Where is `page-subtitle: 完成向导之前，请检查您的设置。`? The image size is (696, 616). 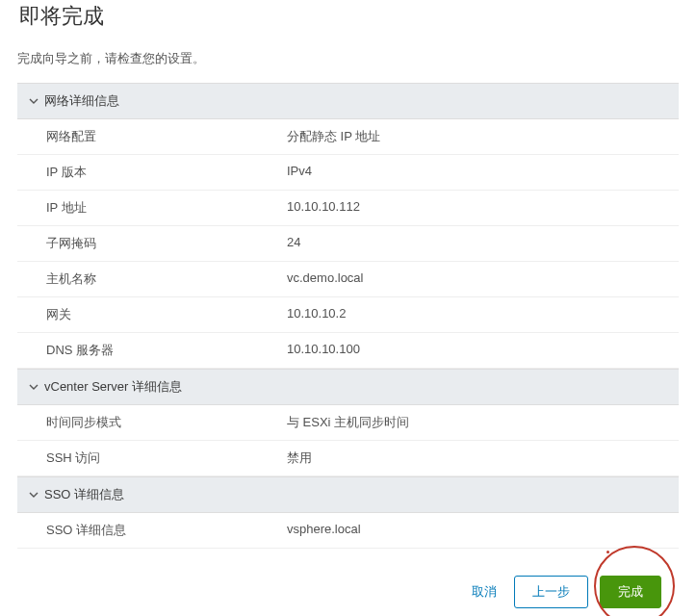 page-subtitle: 完成向导之前，请检查您的设置。 is located at coordinates (348, 59).